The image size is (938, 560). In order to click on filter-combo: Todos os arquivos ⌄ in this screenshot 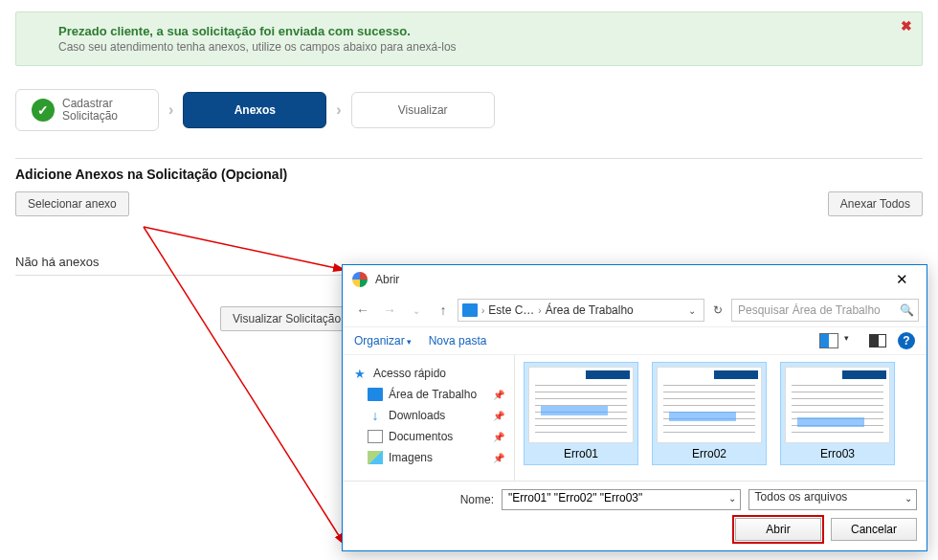, I will do `click(833, 500)`.